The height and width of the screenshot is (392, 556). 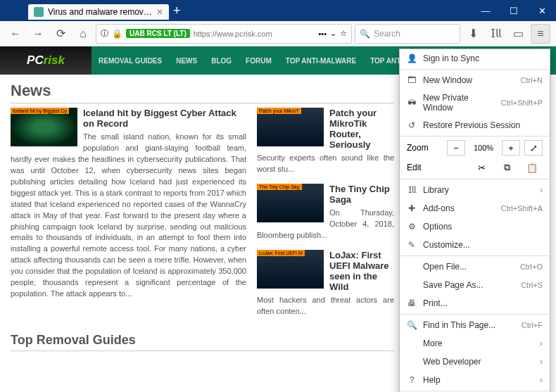 I want to click on window-close-button: ✕, so click(x=542, y=11).